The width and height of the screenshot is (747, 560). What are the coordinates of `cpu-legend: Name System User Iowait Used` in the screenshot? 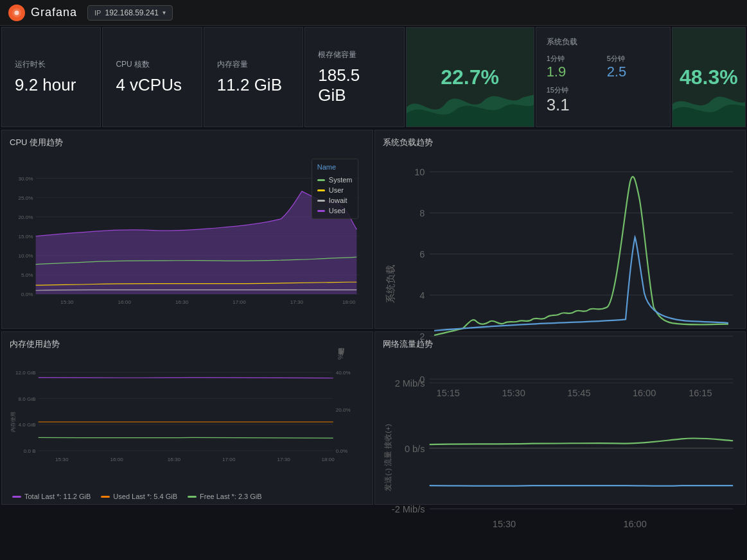 It's located at (335, 189).